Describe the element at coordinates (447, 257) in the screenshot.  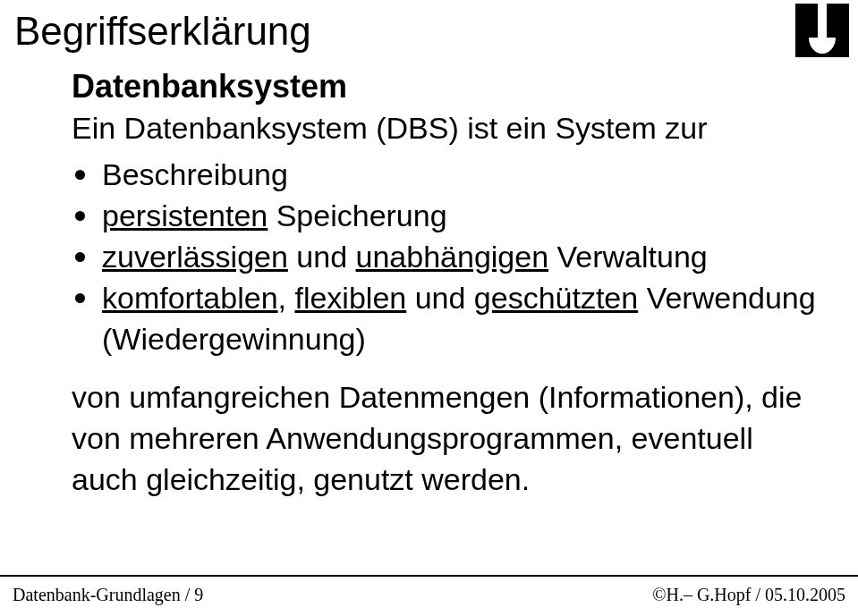
I see `list-item: zuverlässigen und unabhängigen Verwaltun…` at that location.